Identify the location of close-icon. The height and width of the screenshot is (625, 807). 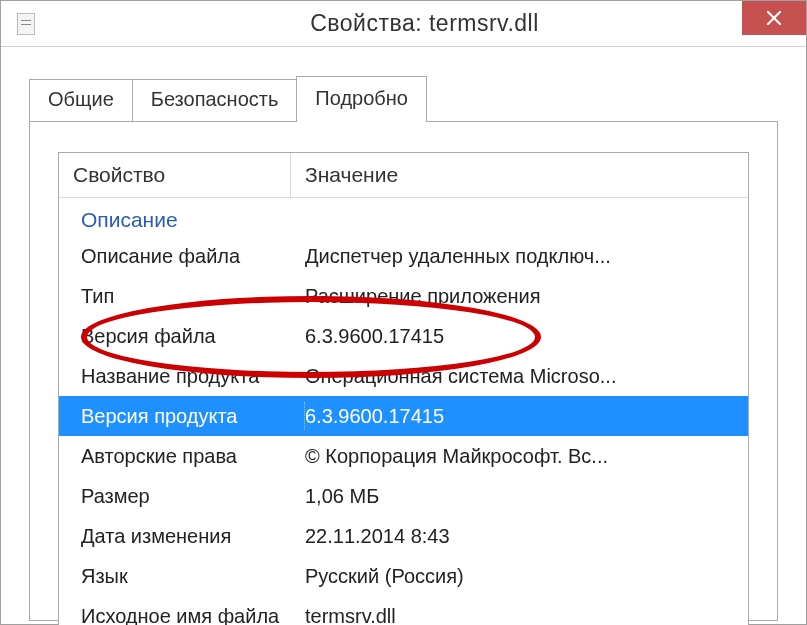
(774, 18).